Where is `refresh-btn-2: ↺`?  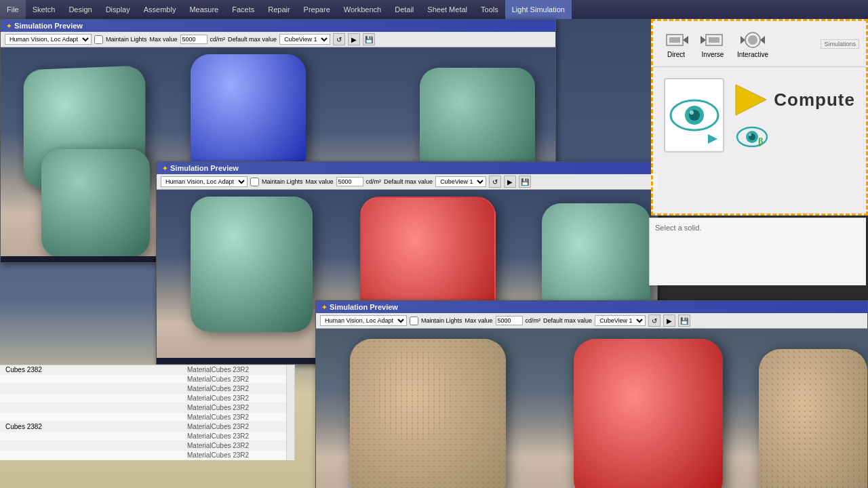 refresh-btn-2: ↺ is located at coordinates (495, 182).